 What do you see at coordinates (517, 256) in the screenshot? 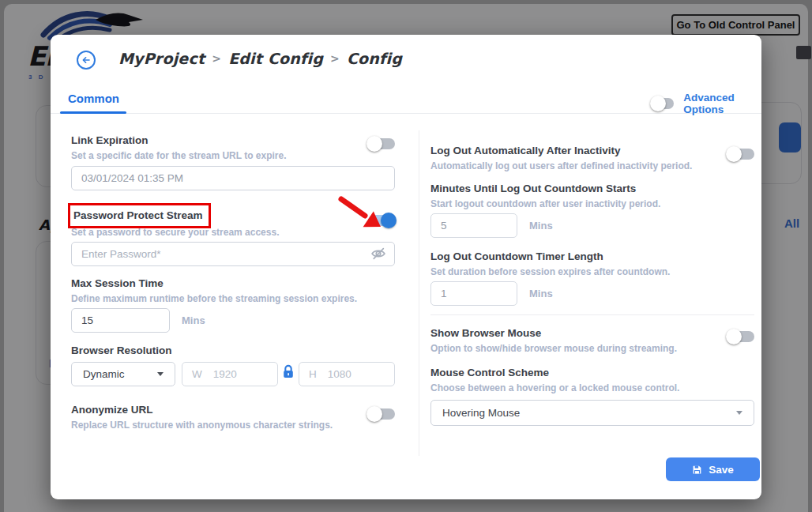
I see `timer-length-label: Log Out Countdown Timer Length` at bounding box center [517, 256].